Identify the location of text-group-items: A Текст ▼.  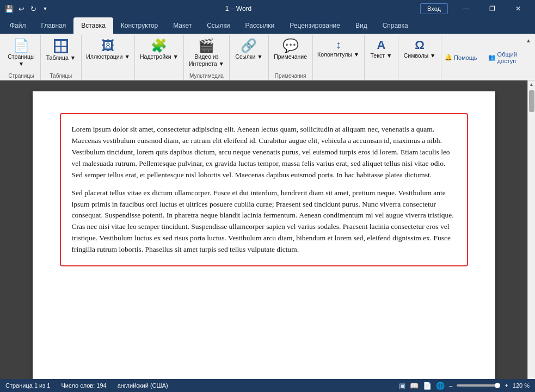
(382, 58).